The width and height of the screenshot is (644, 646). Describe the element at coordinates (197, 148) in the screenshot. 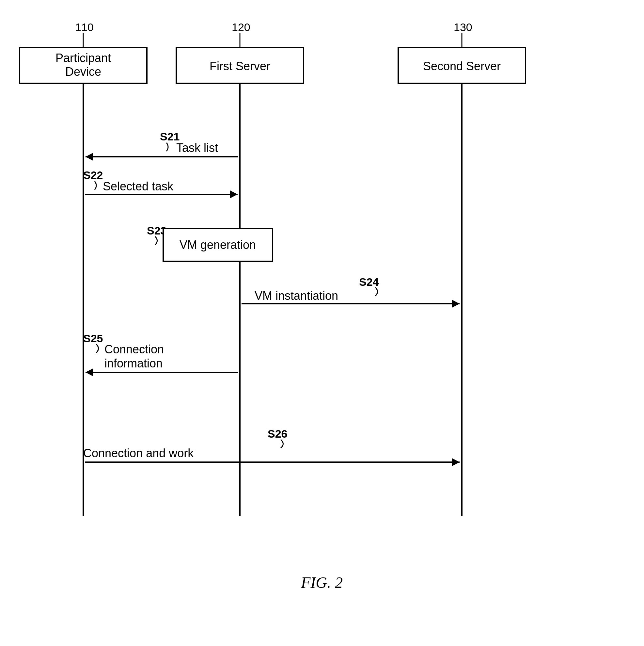

I see `s21-desc: Task list` at that location.